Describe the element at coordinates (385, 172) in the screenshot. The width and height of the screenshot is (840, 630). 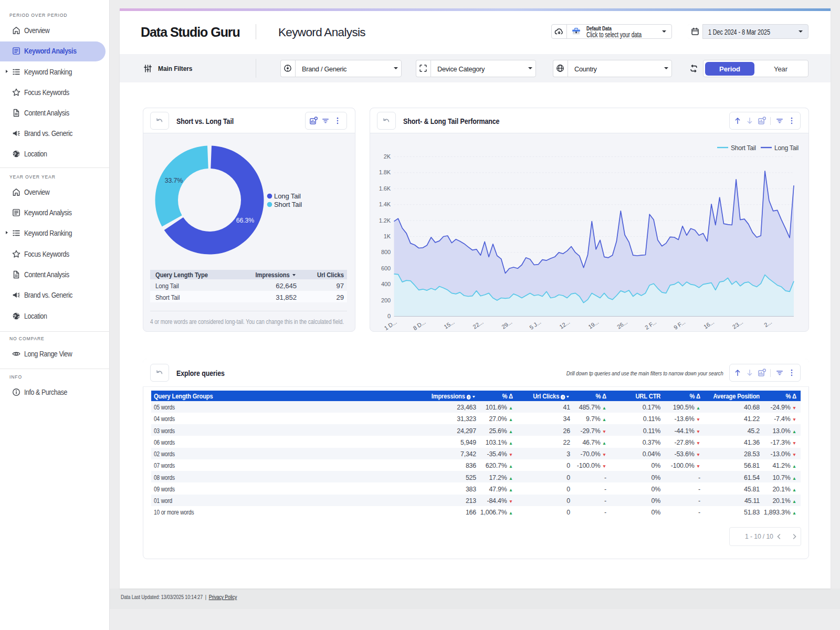
I see `svg-text: 1.8K` at that location.